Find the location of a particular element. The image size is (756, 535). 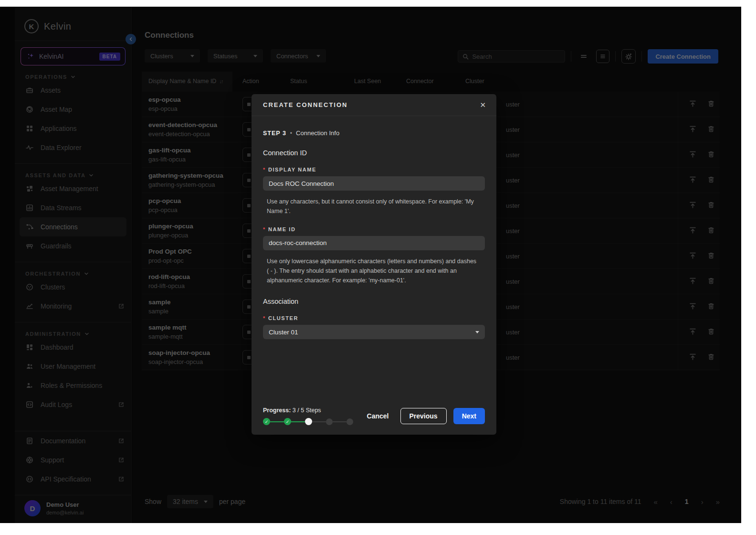

cluster-label: *CLUSTER is located at coordinates (374, 318).